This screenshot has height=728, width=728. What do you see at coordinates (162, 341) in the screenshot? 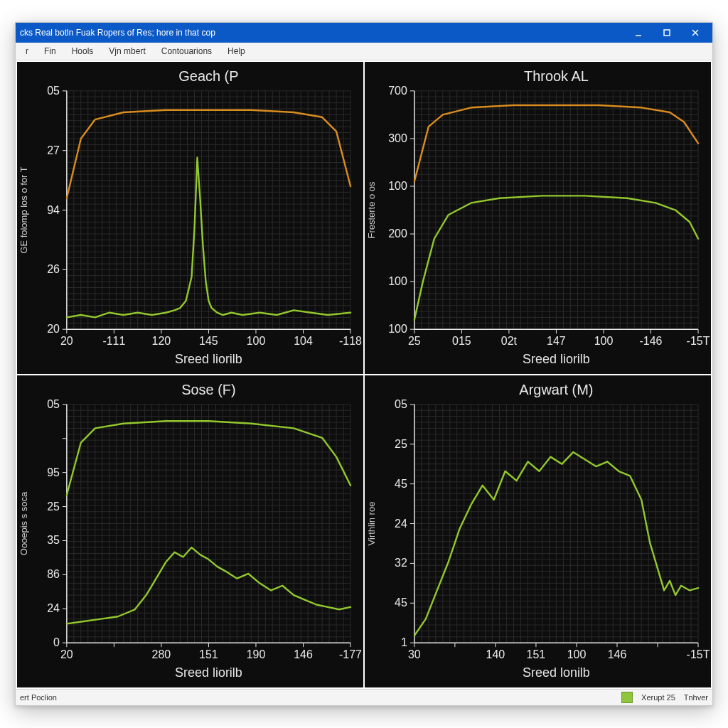
I see `svg-text: 120` at bounding box center [162, 341].